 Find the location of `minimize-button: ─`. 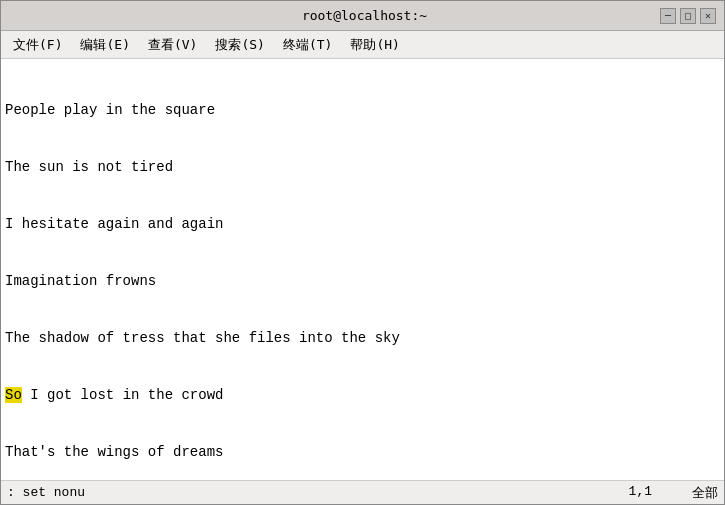

minimize-button: ─ is located at coordinates (668, 16).